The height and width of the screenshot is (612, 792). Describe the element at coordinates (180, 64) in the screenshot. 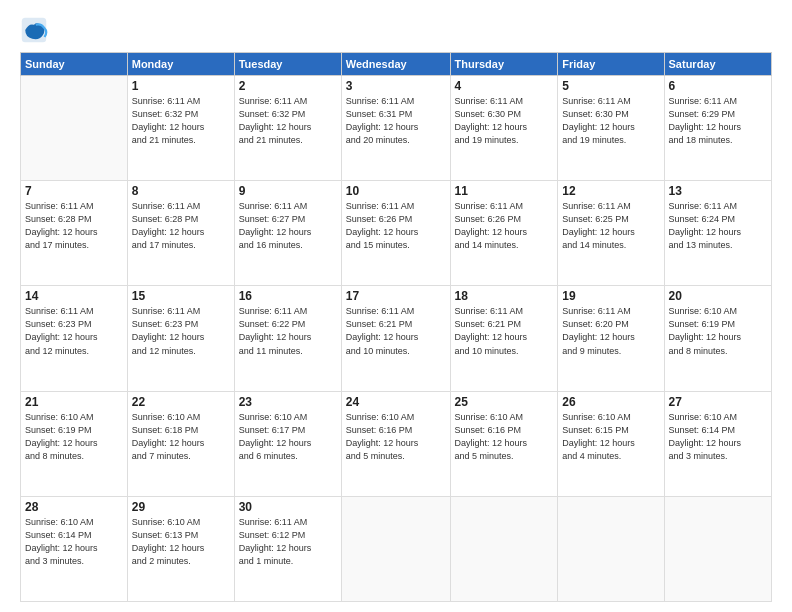

I see `header-monday: Monday` at that location.